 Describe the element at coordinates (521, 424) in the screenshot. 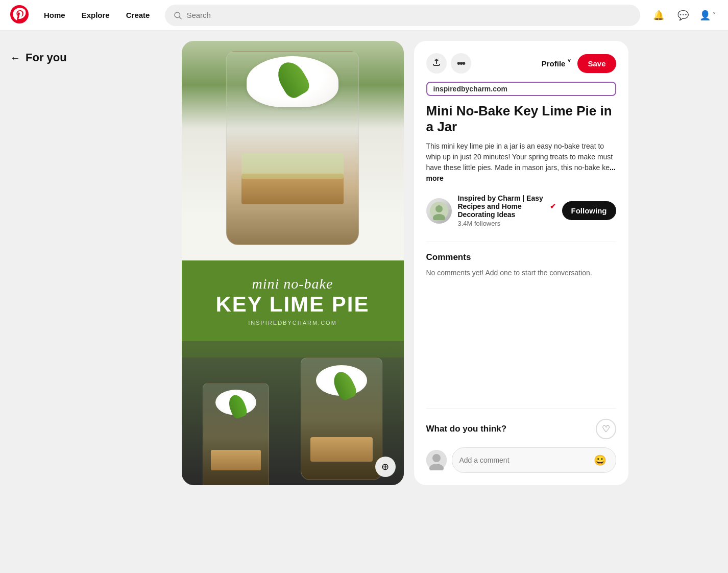

I see `what-do-you-think-section: What do you think? ♡` at that location.